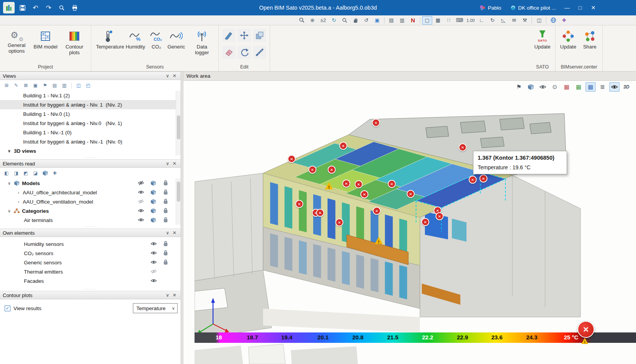 The width and height of the screenshot is (636, 364). What do you see at coordinates (62, 8) in the screenshot?
I see `search-button` at bounding box center [62, 8].